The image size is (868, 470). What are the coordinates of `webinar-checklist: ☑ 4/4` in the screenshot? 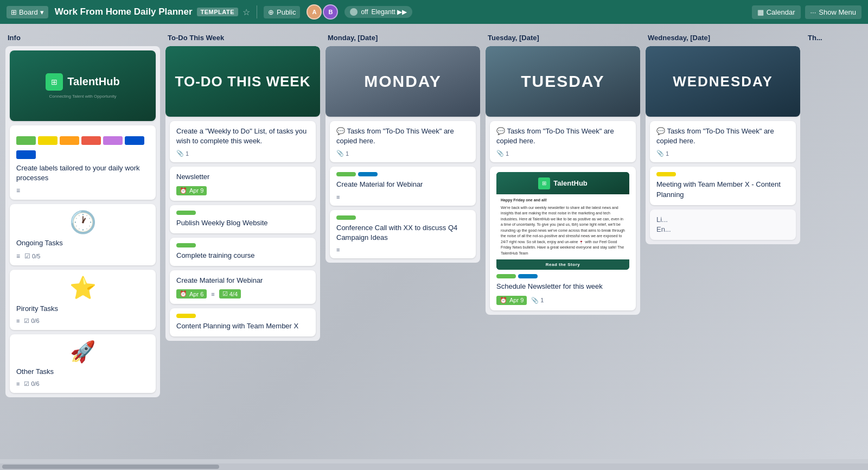 It's located at (230, 294).